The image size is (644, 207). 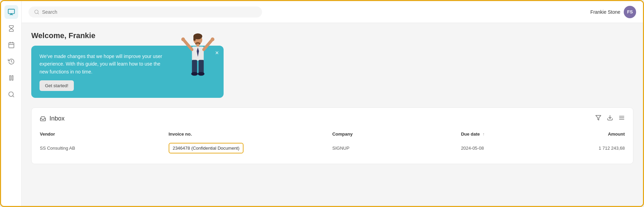 I want to click on col-header-amount: Amount, so click(x=596, y=134).